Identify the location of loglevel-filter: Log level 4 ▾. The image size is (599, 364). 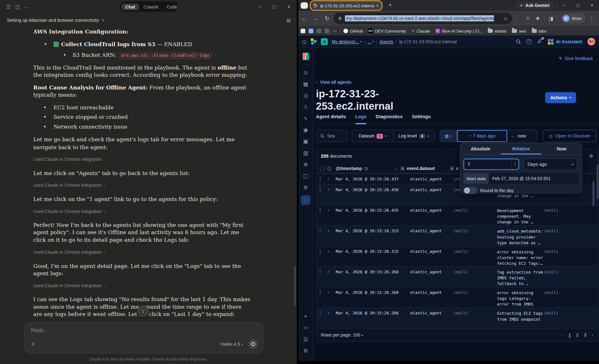
(414, 136).